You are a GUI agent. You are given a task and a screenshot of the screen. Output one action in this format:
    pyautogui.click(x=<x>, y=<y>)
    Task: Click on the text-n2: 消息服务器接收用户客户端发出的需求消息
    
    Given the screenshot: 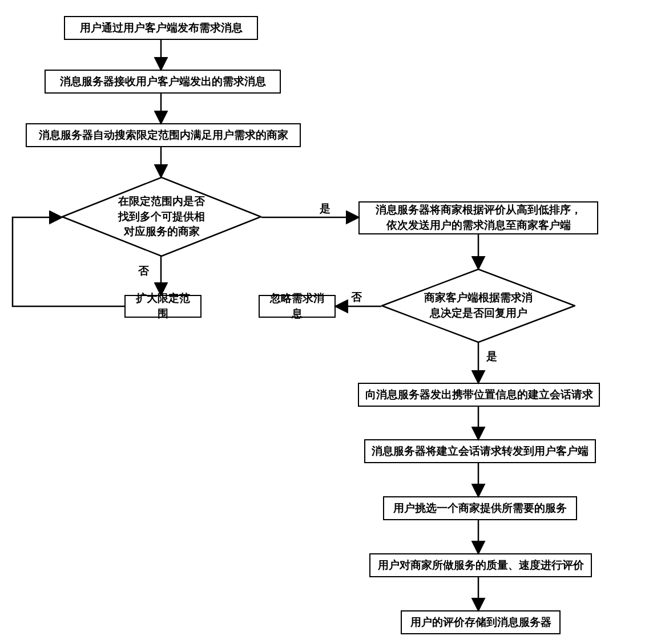 What is the action you would take?
    pyautogui.click(x=163, y=82)
    